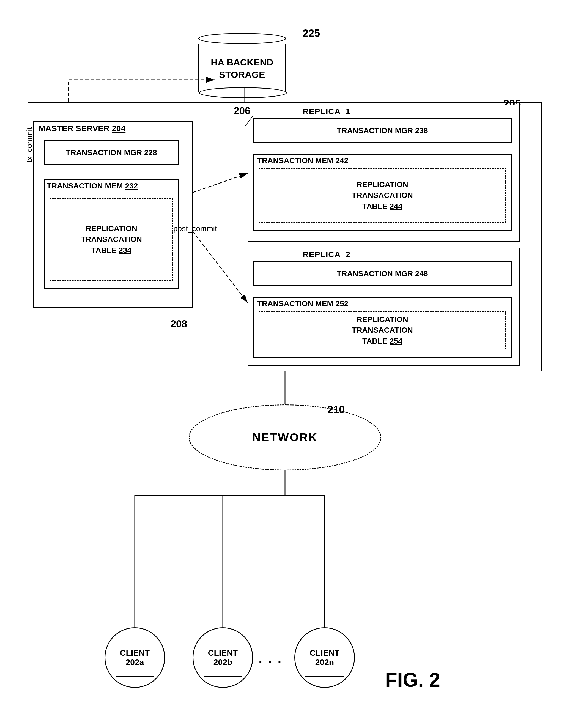  What do you see at coordinates (150, 153) in the screenshot?
I see `txn-mgr-228-num: 228` at bounding box center [150, 153].